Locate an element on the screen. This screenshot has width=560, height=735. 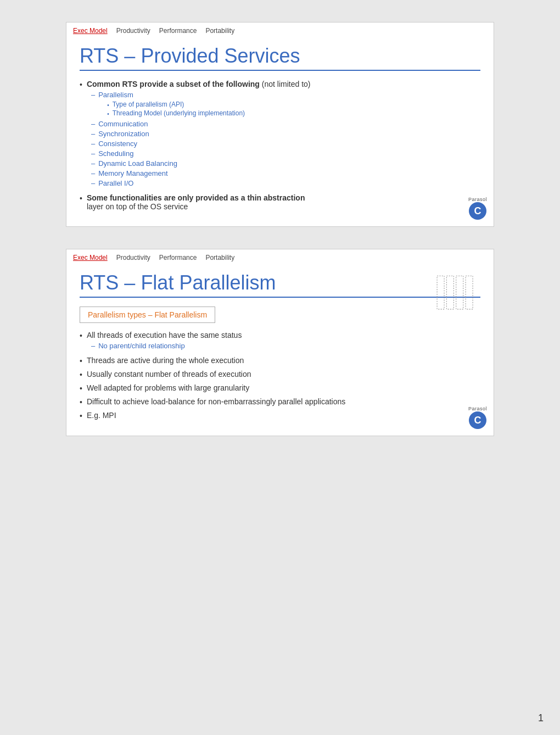
slide1-title-area: RTS – Provided Services is located at coordinates (280, 55).